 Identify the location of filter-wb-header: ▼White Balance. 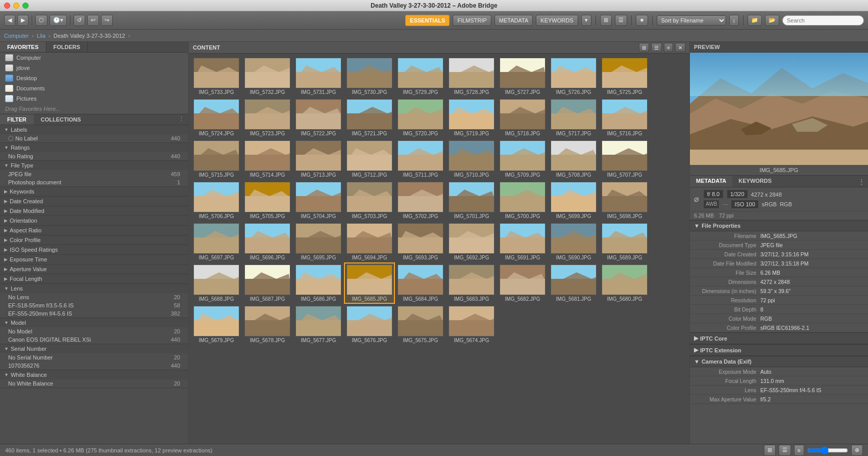
(94, 375).